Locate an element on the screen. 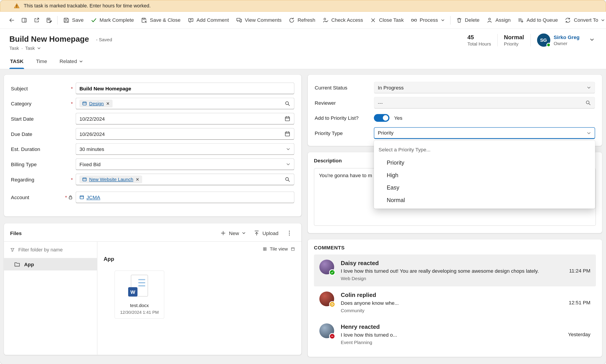 The image size is (606, 364). field-due-date: Due Date 10/26/2024 is located at coordinates (153, 134).